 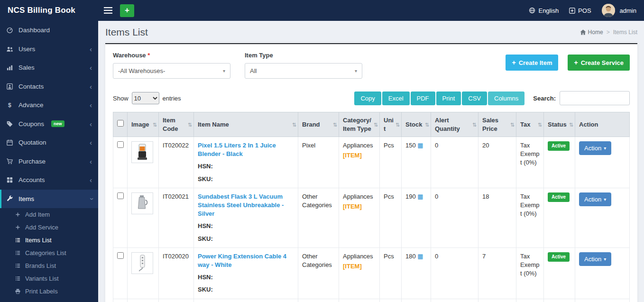 I want to click on action-cell: Action▾, so click(x=602, y=218).